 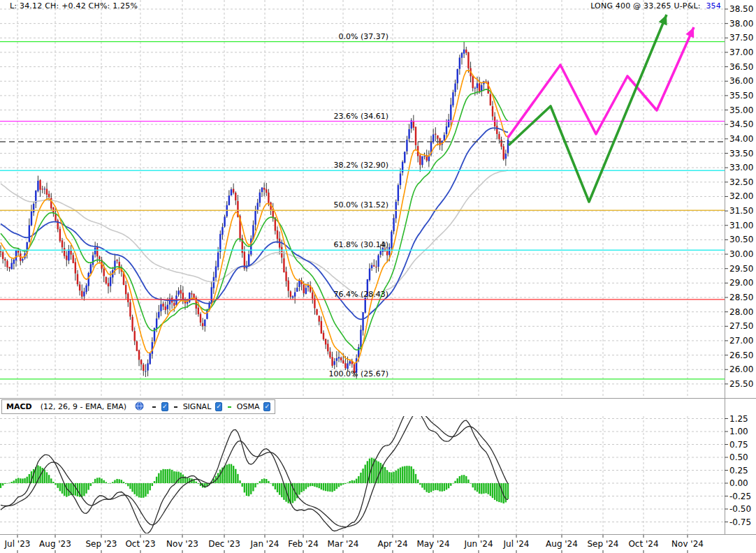 What do you see at coordinates (361, 165) in the screenshot?
I see `fib-label: 38.2% (32.90)` at bounding box center [361, 165].